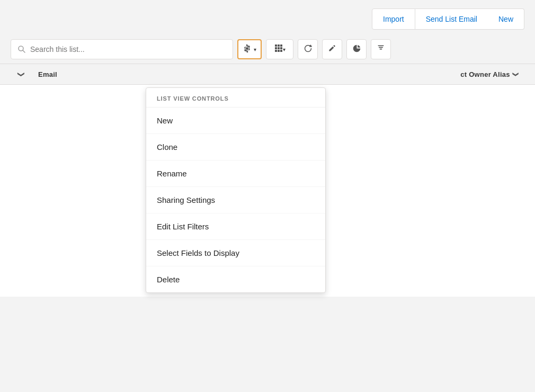  What do you see at coordinates (284, 50) in the screenshot?
I see `columns-chevron-icon: ▾` at bounding box center [284, 50].